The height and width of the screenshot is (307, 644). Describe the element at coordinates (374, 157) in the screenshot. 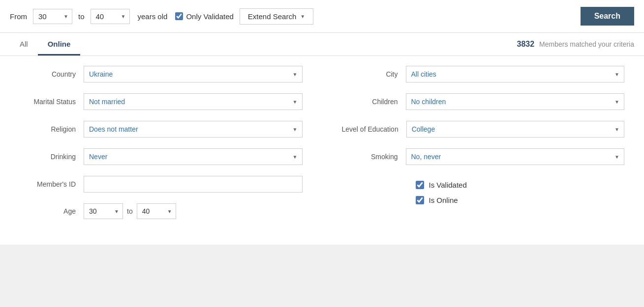

I see `smoking-label: Smoking` at that location.